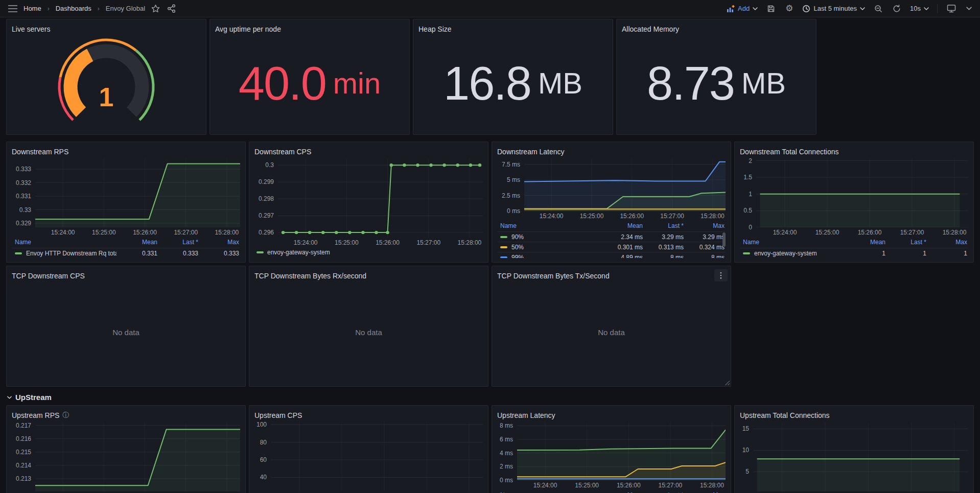 The image size is (980, 493). What do you see at coordinates (526, 415) in the screenshot?
I see `panel-title: Upstream Latency` at bounding box center [526, 415].